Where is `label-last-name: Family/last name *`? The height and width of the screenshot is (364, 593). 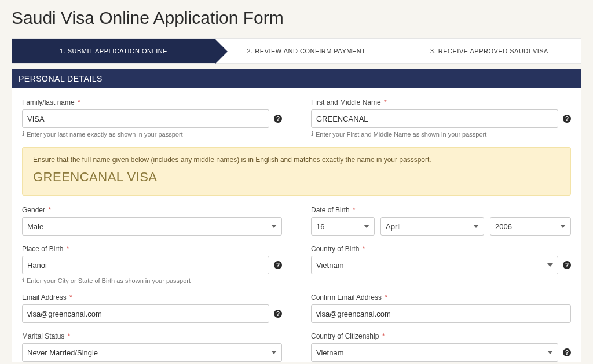 label-last-name: Family/last name * is located at coordinates (152, 102).